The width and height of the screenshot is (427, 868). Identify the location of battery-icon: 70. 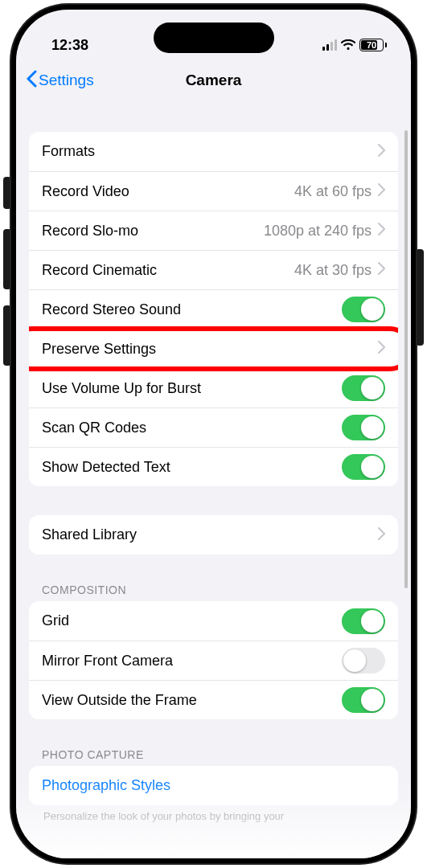
(373, 45).